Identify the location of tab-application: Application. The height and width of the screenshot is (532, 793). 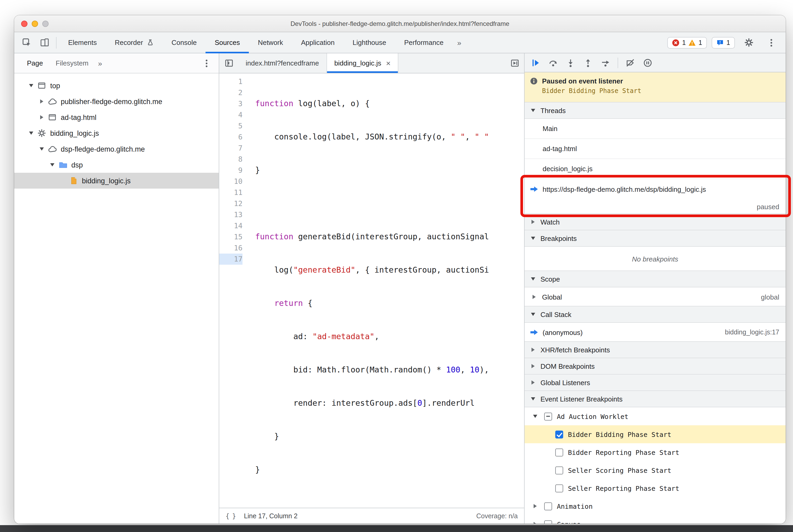
(318, 43).